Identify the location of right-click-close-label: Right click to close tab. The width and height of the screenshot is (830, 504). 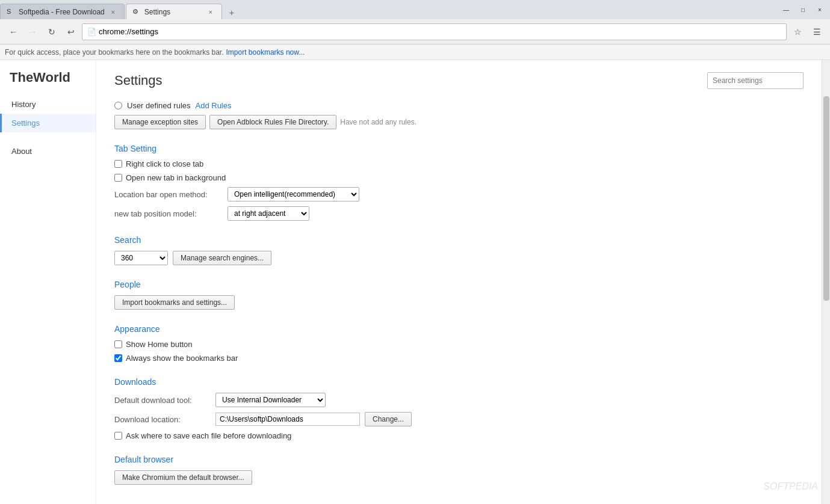
(165, 164).